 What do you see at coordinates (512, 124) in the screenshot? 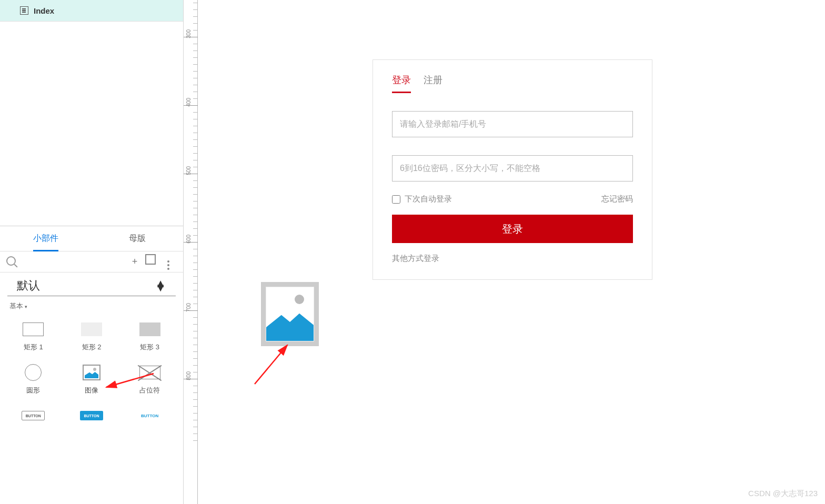
I see `username-input` at bounding box center [512, 124].